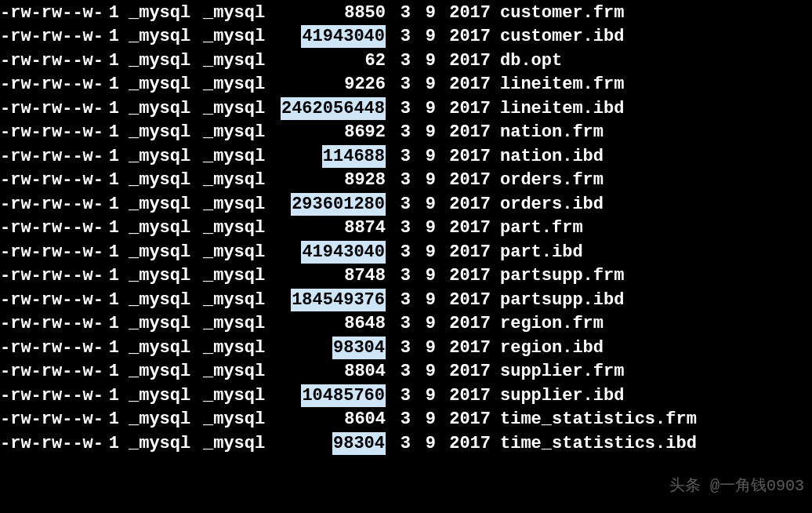 Image resolution: width=812 pixels, height=513 pixels. What do you see at coordinates (406, 229) in the screenshot?
I see `file-listing-row: -rw-rw--w-1_mysql_mysql8874392017part.fr…` at bounding box center [406, 229].